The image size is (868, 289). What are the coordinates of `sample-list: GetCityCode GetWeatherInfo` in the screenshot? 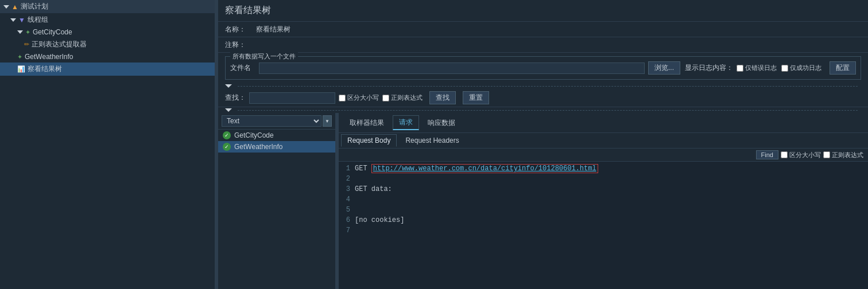 It's located at (277, 209).